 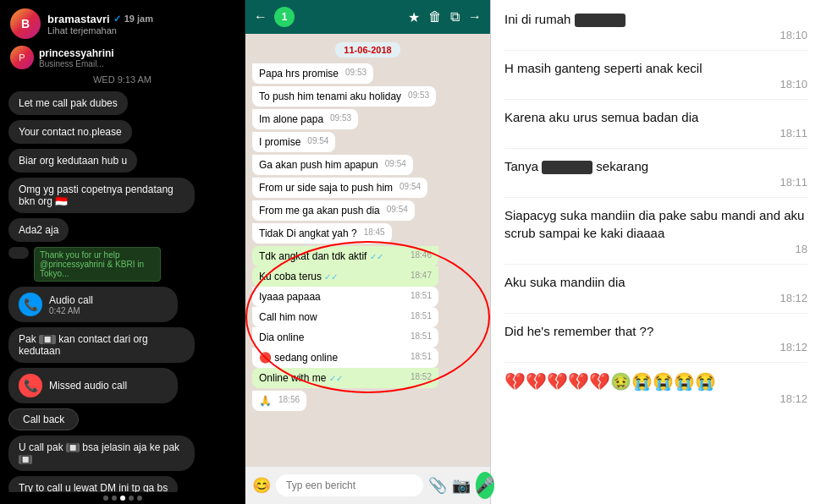 I want to click on list-item: 🔴 sedang online 18:51, so click(x=345, y=358).